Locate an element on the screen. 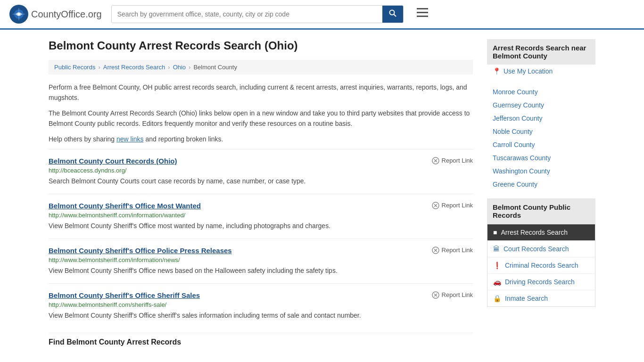  record-type-icon: 🏛 is located at coordinates (496, 249).